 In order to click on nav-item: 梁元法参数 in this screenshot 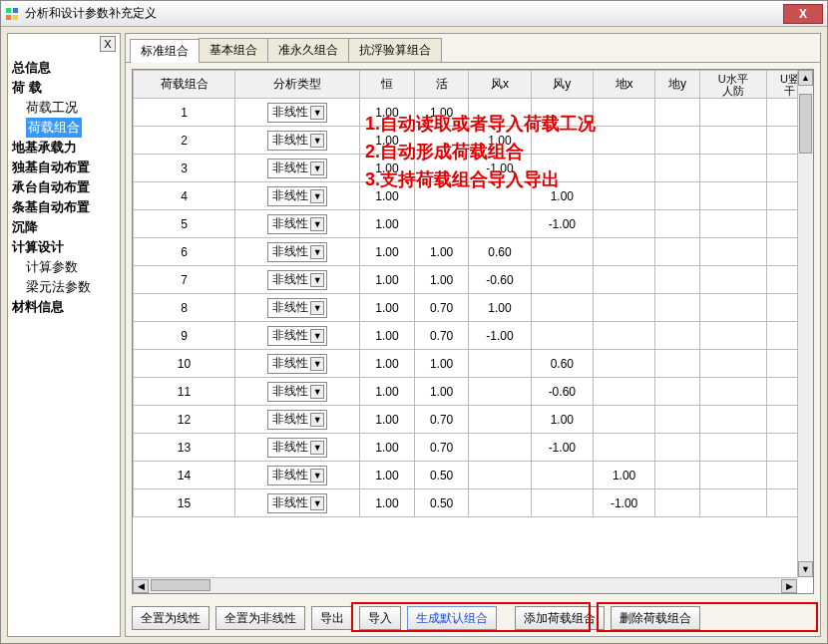, I will do `click(64, 287)`.